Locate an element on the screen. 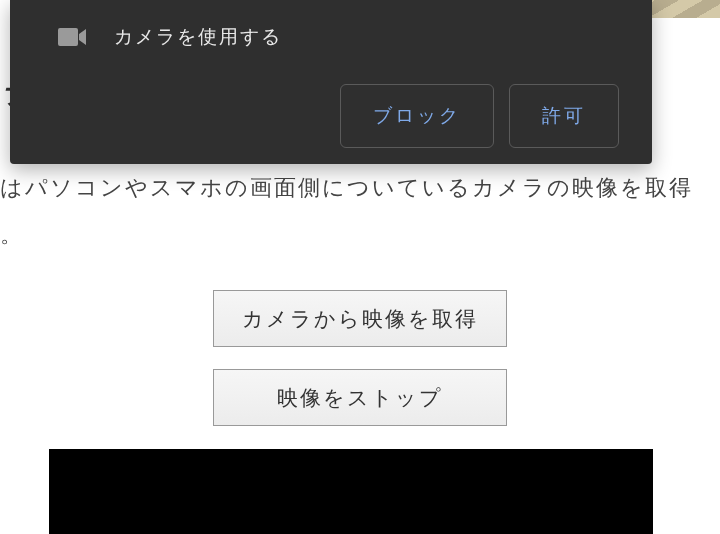  dialog-button-row: ブロック 許可 is located at coordinates (331, 111).